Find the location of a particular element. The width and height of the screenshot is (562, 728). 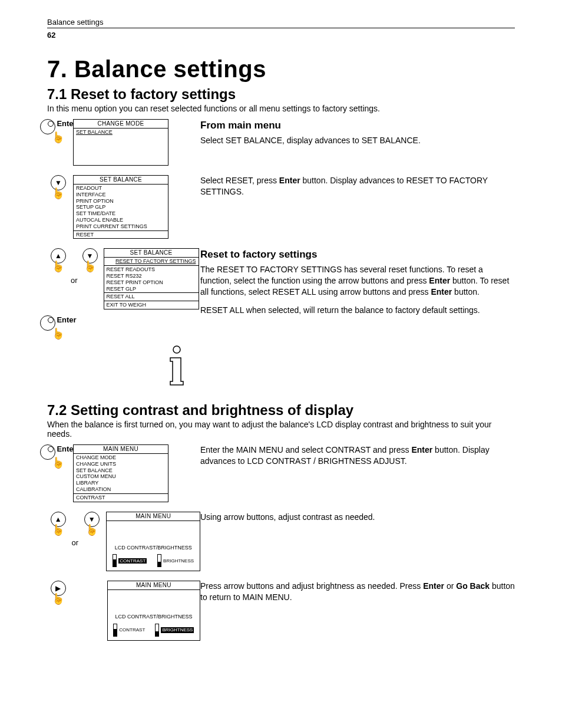

lcd-line: RESET PRINT OPTION is located at coordinates (151, 283).